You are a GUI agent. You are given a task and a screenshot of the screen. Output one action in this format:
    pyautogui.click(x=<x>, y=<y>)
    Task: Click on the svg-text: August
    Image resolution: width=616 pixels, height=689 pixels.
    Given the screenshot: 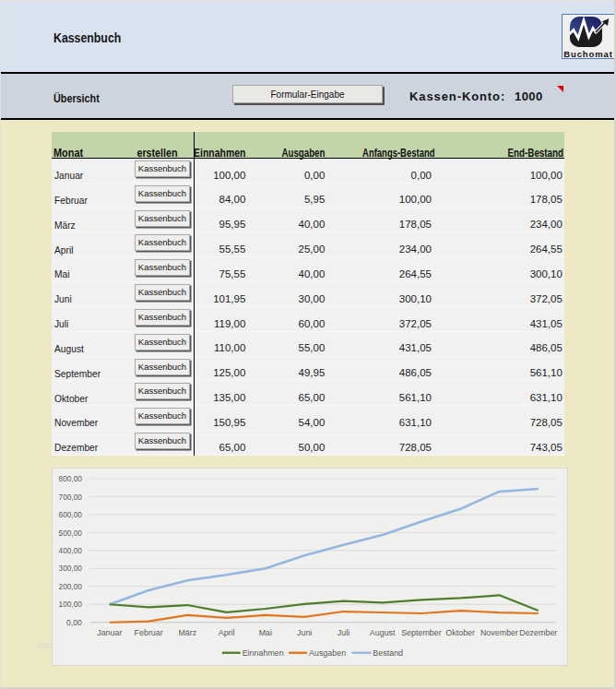 What is the action you would take?
    pyautogui.click(x=383, y=633)
    